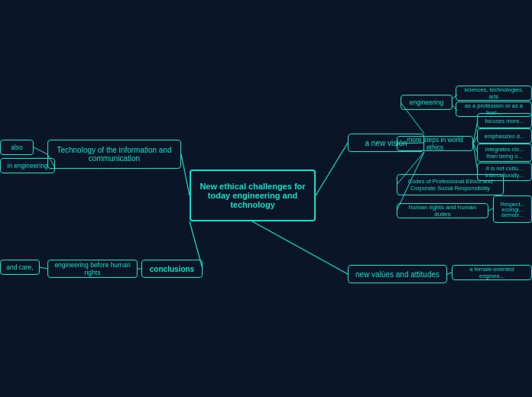 This screenshot has height=397, width=532. Describe the element at coordinates (504, 136) in the screenshot. I see `emphasizes-node: emphasizes d...` at that location.